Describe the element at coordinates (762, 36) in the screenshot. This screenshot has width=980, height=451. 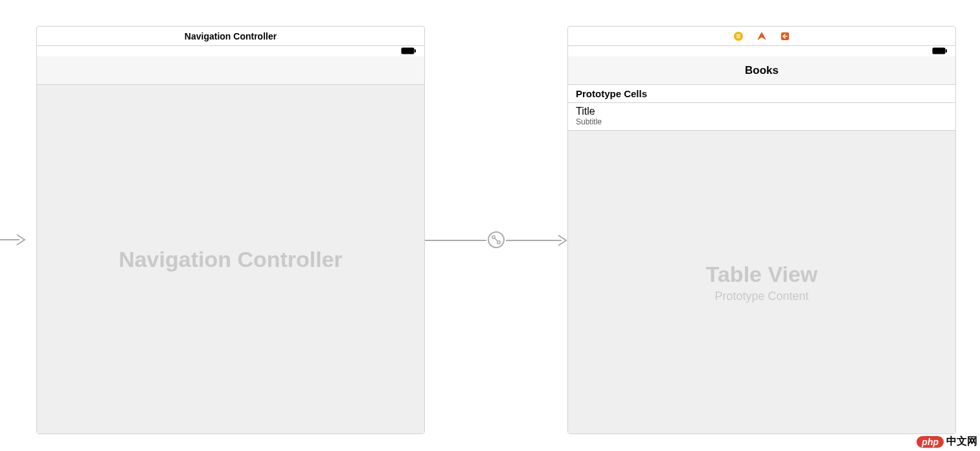
I see `scene-dock` at that location.